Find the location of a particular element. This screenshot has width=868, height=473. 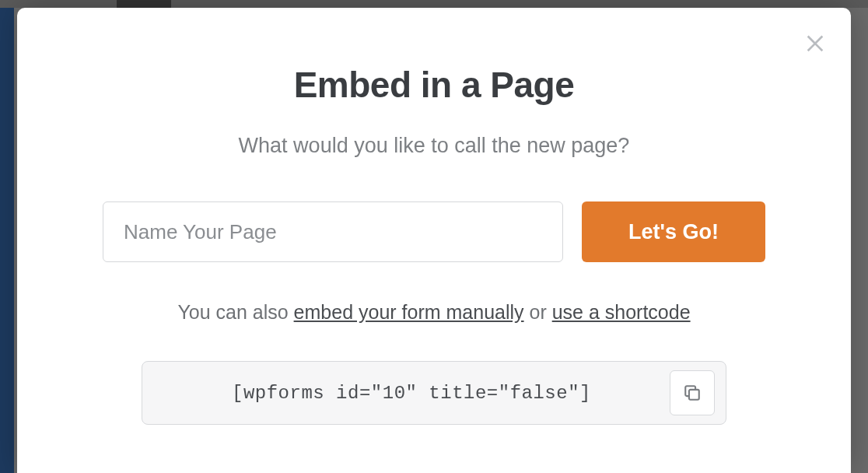

lets-go-button: Let's Go! is located at coordinates (674, 232).